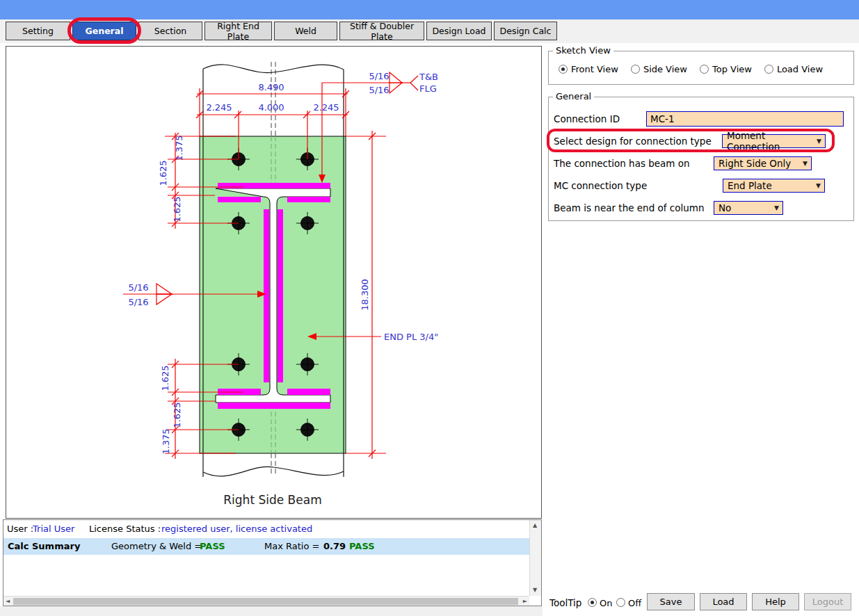 The width and height of the screenshot is (859, 616). What do you see at coordinates (177, 209) in the screenshot?
I see `dim-pitch-2: 1.625` at bounding box center [177, 209].